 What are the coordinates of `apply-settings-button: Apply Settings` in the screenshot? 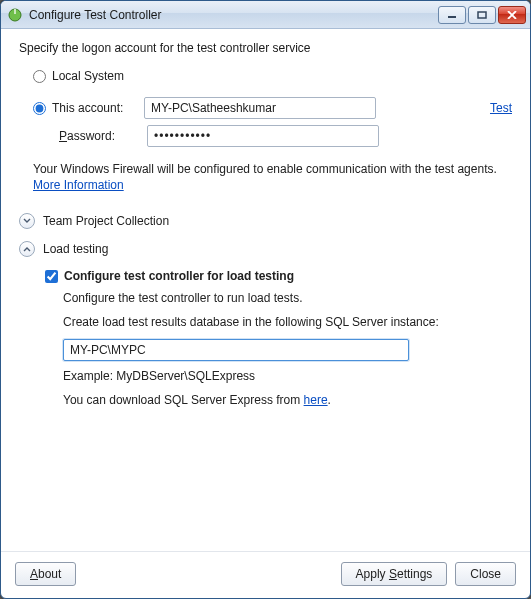 It's located at (394, 574).